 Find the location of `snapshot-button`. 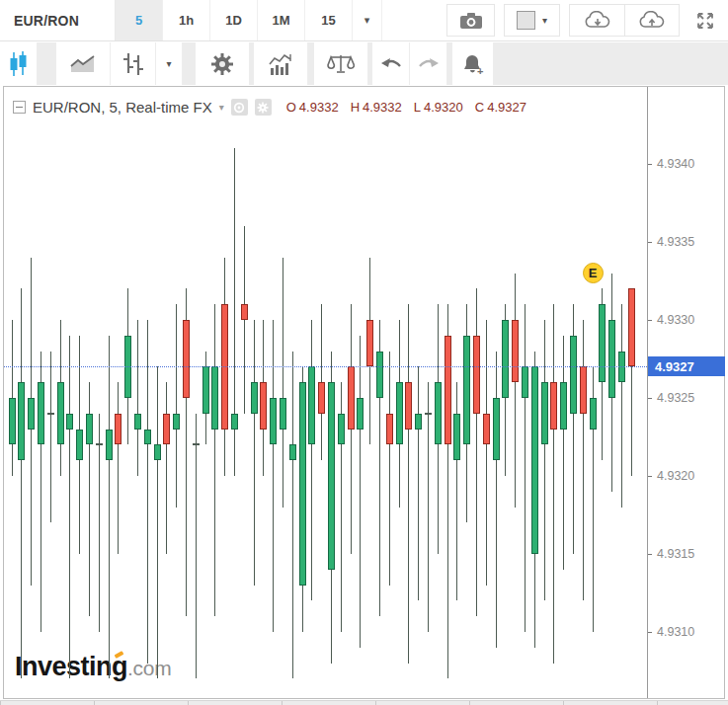

snapshot-button is located at coordinates (470, 20).